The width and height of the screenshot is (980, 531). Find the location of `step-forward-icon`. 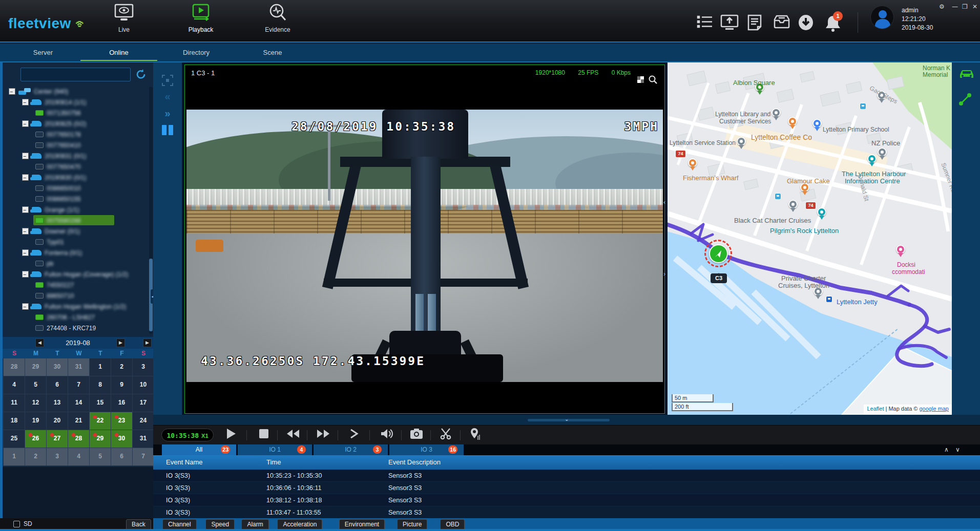

step-forward-icon is located at coordinates (354, 435).